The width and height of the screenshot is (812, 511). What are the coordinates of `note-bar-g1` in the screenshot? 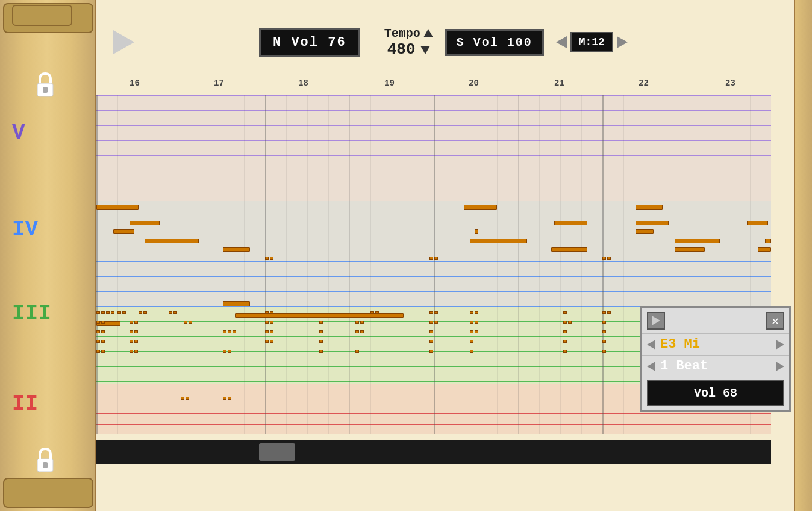 It's located at (108, 324).